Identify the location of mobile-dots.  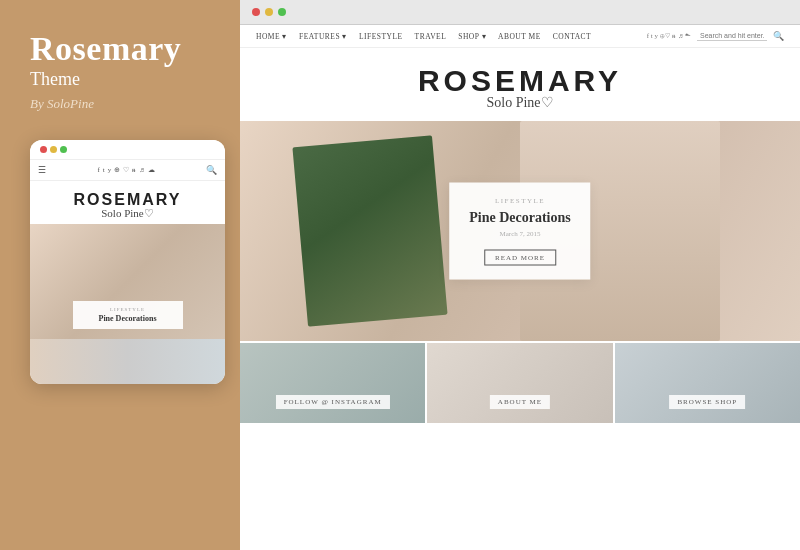
(54, 150).